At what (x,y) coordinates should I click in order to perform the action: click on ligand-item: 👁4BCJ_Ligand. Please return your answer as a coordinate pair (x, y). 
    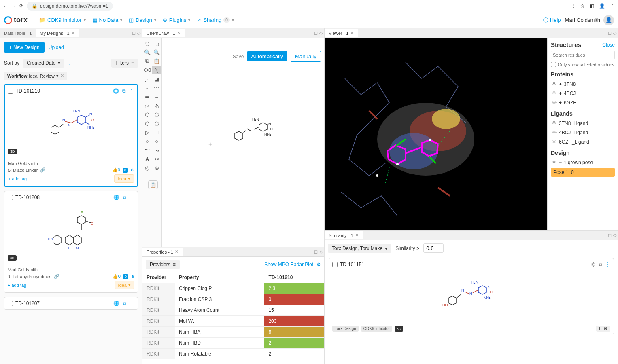
    Looking at the image, I should click on (583, 133).